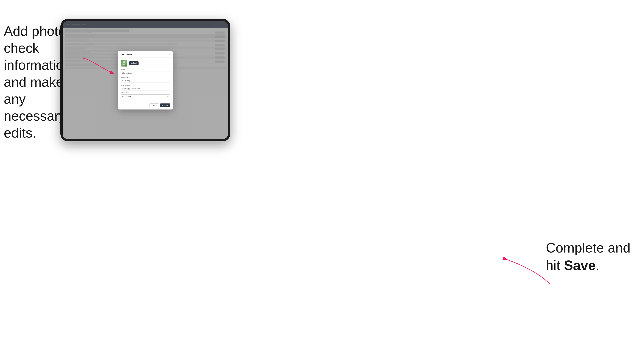  What do you see at coordinates (145, 93) in the screenshot?
I see `school-year-label: School Year` at bounding box center [145, 93].